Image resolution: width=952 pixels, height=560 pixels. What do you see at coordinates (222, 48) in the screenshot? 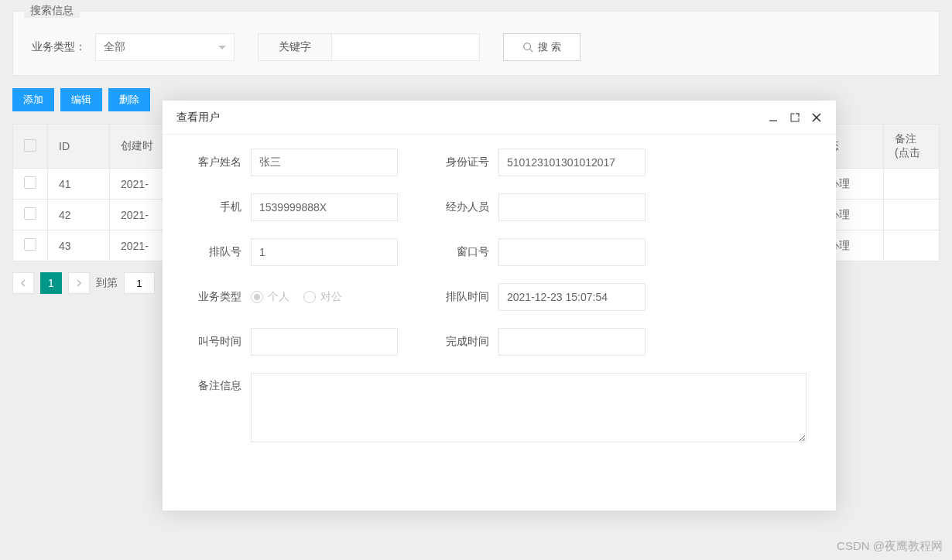
I see `chevron-down-icon` at bounding box center [222, 48].